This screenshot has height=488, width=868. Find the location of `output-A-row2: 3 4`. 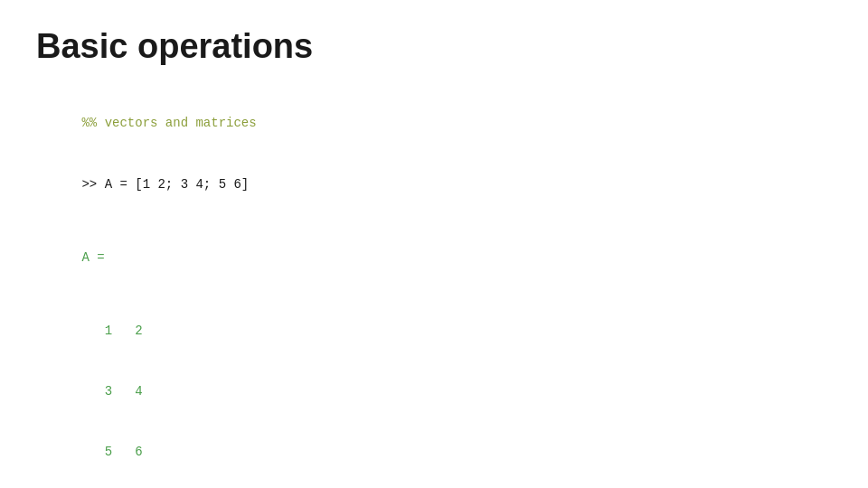

output-A-row2: 3 4 is located at coordinates (434, 392).